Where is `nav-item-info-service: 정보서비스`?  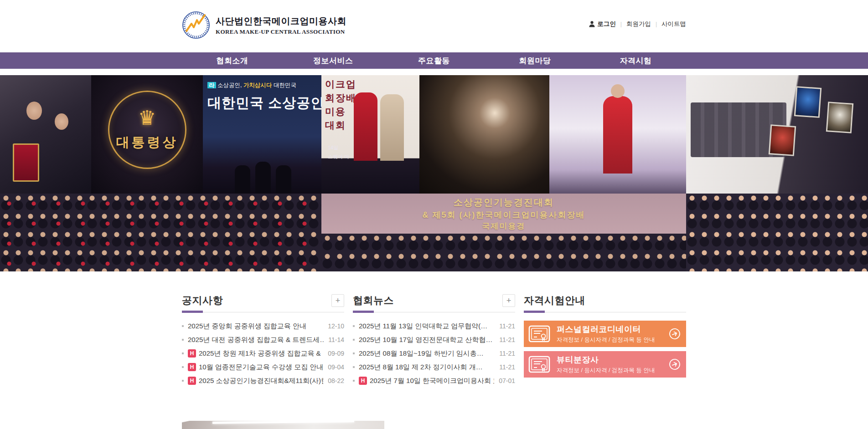
nav-item-info-service: 정보서비스 is located at coordinates (333, 61).